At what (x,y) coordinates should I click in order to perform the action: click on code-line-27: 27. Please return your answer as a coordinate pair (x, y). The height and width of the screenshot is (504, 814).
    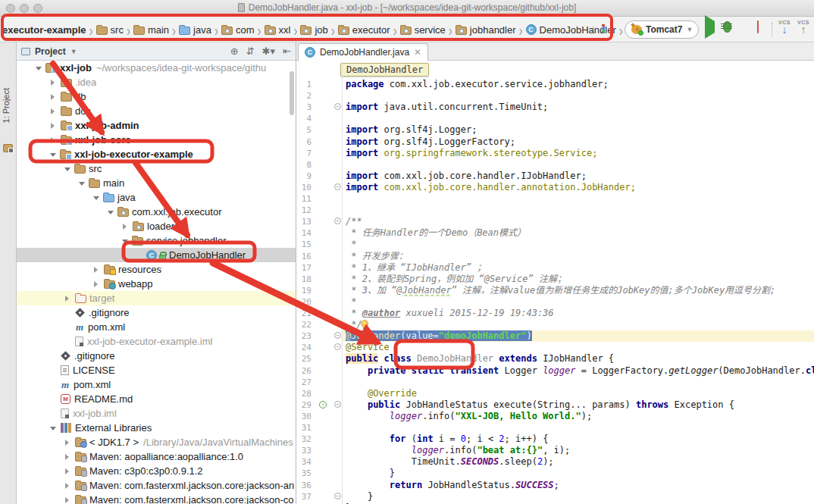
    Looking at the image, I should click on (555, 382).